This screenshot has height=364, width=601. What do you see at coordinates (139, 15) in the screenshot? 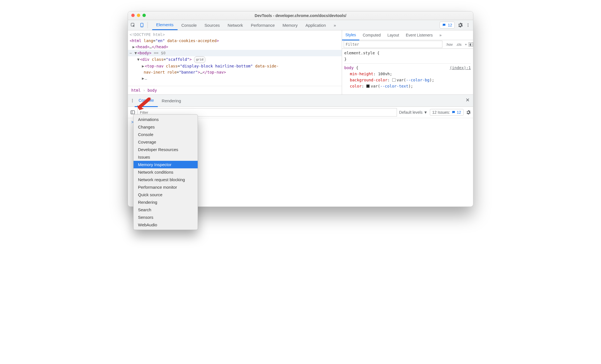
I see `minimize-window-button` at bounding box center [139, 15].